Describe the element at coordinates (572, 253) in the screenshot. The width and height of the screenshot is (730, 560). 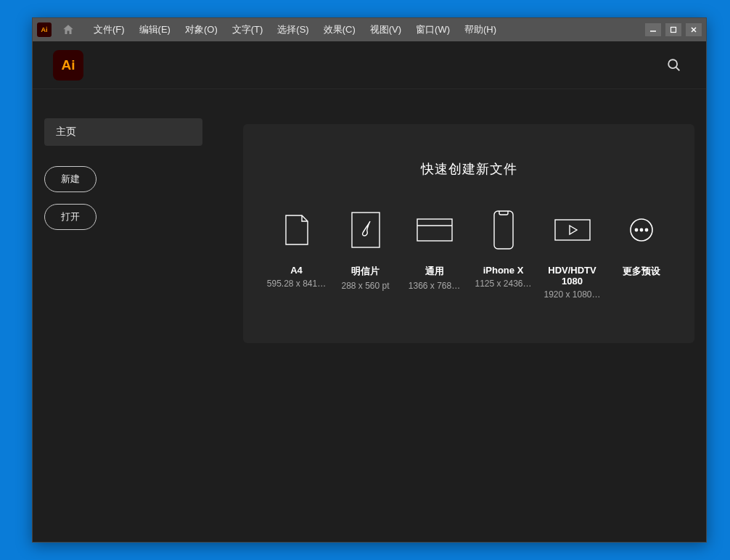
I see `preset-hdtv: HDV/HDTV 1080 1920 x 1080…` at that location.